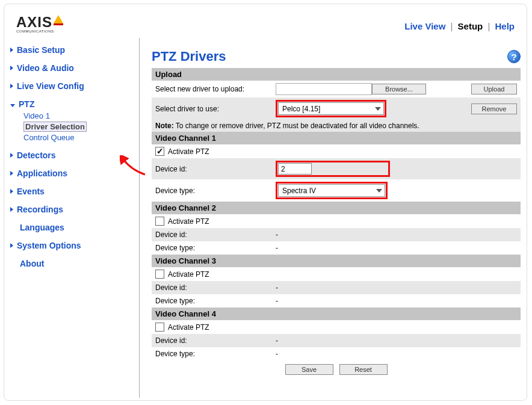 This screenshot has width=532, height=405. Describe the element at coordinates (504, 26) in the screenshot. I see `nav-help: Help` at that location.